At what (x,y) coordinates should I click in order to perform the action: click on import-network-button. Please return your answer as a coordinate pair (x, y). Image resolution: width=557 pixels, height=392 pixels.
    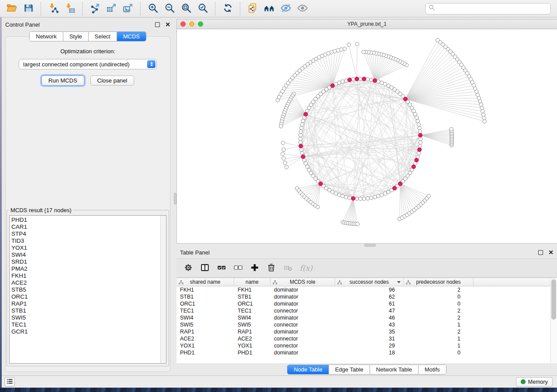
    Looking at the image, I should click on (53, 9).